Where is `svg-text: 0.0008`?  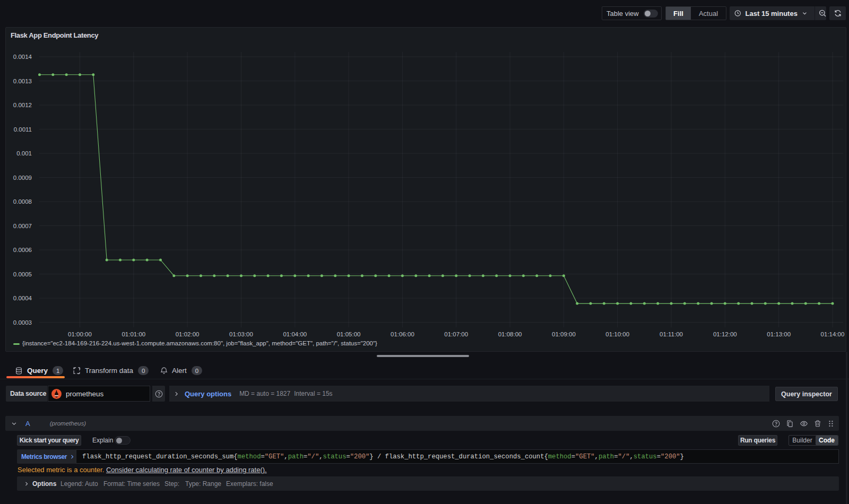 svg-text: 0.0008 is located at coordinates (22, 202).